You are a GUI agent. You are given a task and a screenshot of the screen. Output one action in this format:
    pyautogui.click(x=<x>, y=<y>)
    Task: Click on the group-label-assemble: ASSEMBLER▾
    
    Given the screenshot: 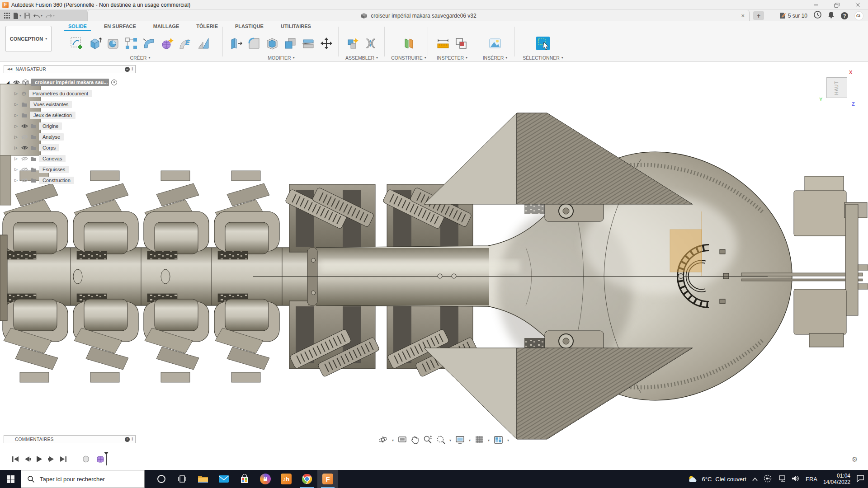 What is the action you would take?
    pyautogui.click(x=362, y=58)
    